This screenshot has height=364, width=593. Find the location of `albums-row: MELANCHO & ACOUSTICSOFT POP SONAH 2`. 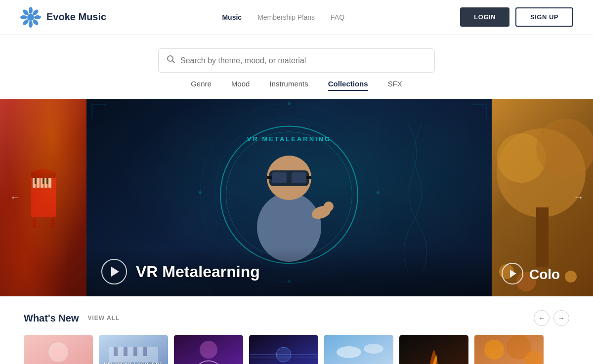

albums-row: MELANCHO & ACOUSTICSOFT POP SONAH 2 is located at coordinates (296, 350).